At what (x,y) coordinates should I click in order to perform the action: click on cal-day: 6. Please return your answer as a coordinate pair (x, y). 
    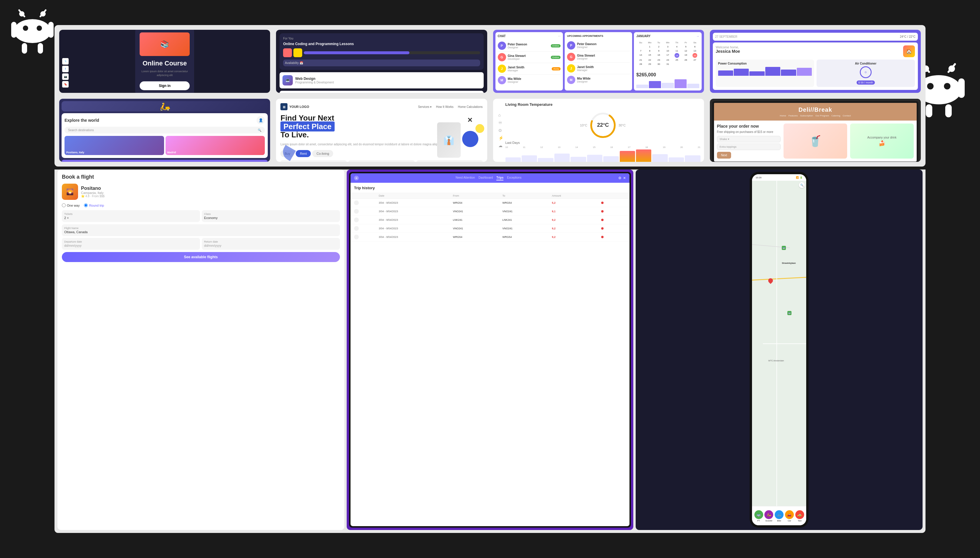
    Looking at the image, I should click on (695, 47).